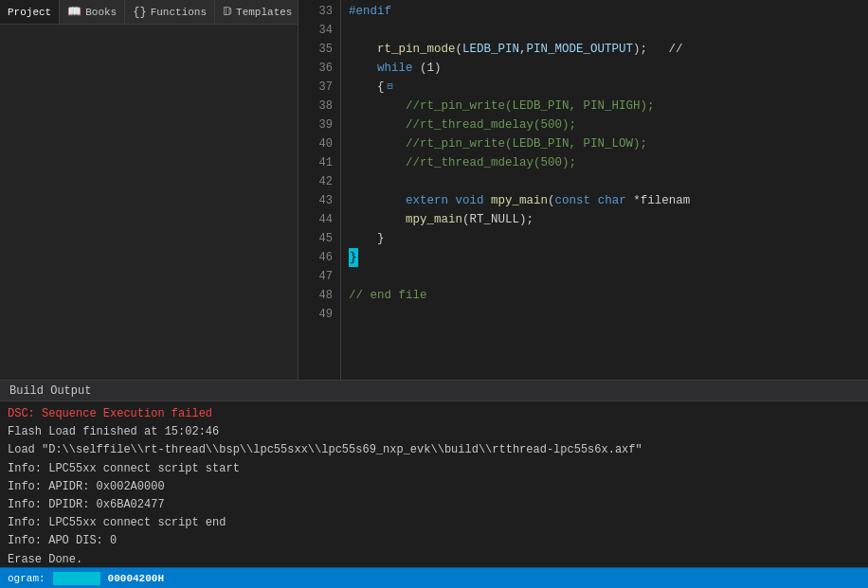 The height and width of the screenshot is (588, 868). I want to click on line-num-36: 36, so click(319, 68).